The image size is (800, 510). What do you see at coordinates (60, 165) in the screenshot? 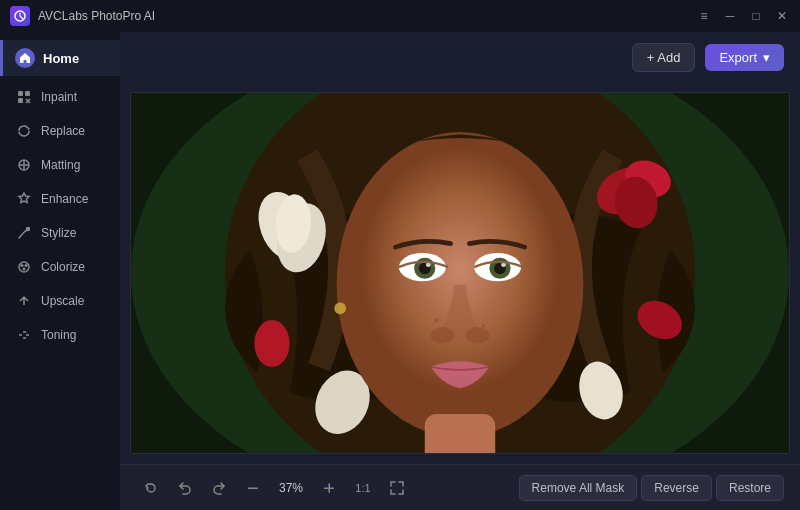
I see `sidebar-item-matting: Matting` at bounding box center [60, 165].